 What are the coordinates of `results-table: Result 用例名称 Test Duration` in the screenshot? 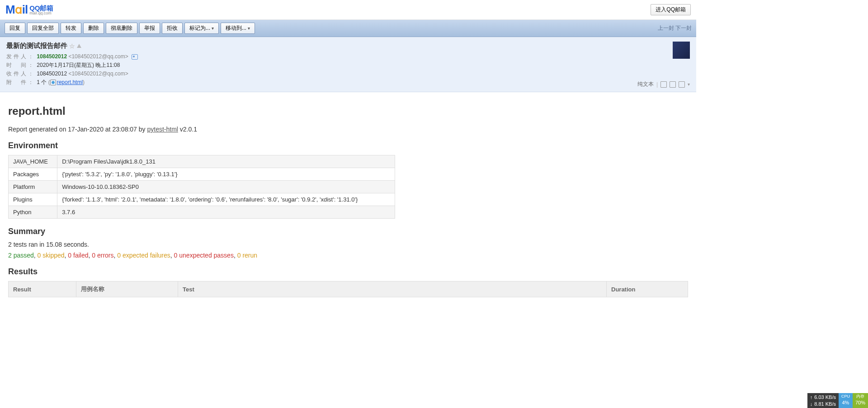 It's located at (348, 289).